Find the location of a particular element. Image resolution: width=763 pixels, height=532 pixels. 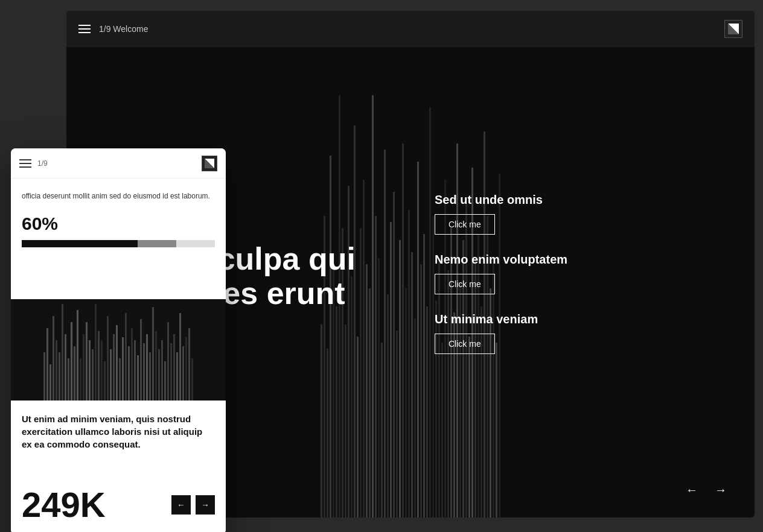

cta-title-1: Sed ut unde omnis is located at coordinates (576, 200).